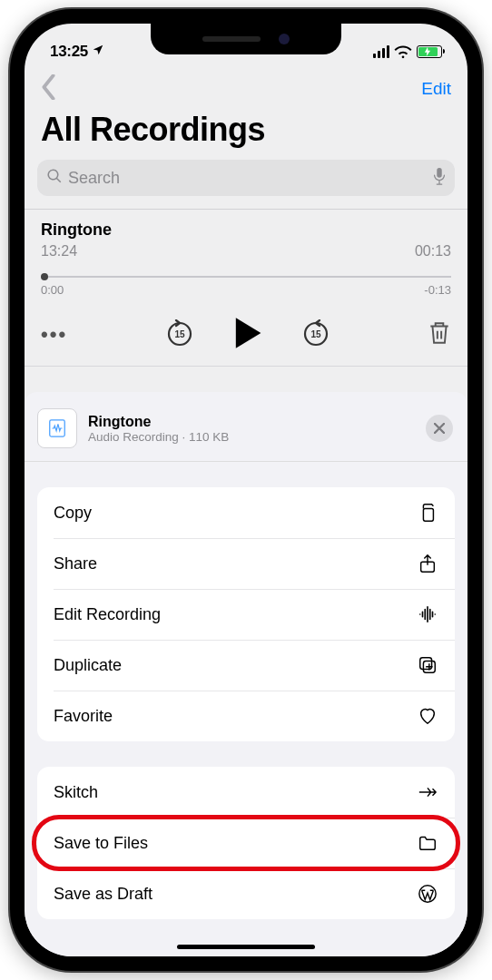 The image size is (492, 980). Describe the element at coordinates (381, 52) in the screenshot. I see `cellular-icon` at that location.